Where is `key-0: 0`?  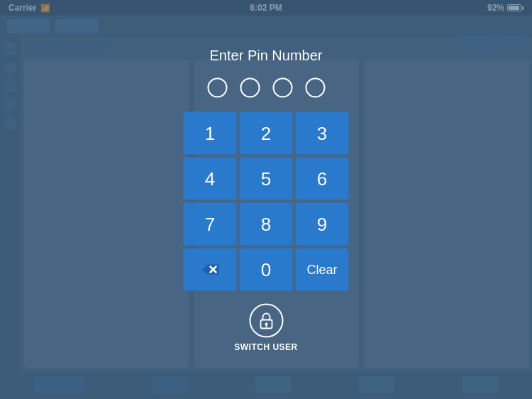
key-0: 0 is located at coordinates (267, 270).